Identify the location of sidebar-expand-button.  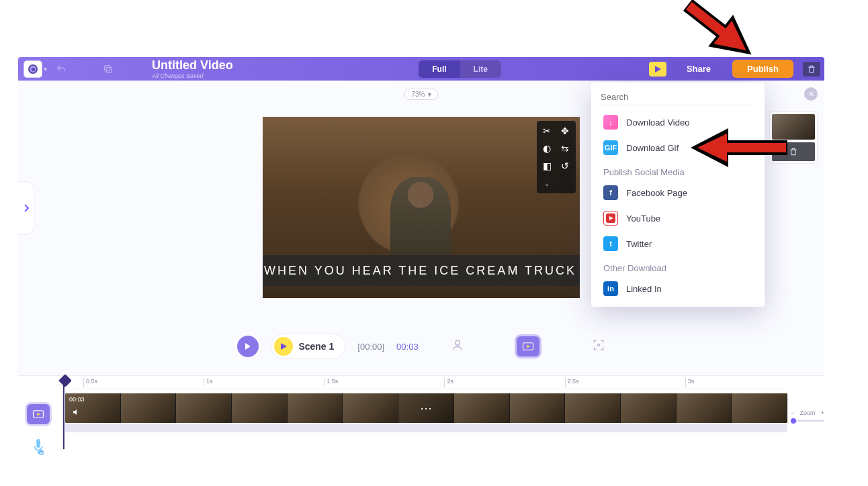
(26, 208).